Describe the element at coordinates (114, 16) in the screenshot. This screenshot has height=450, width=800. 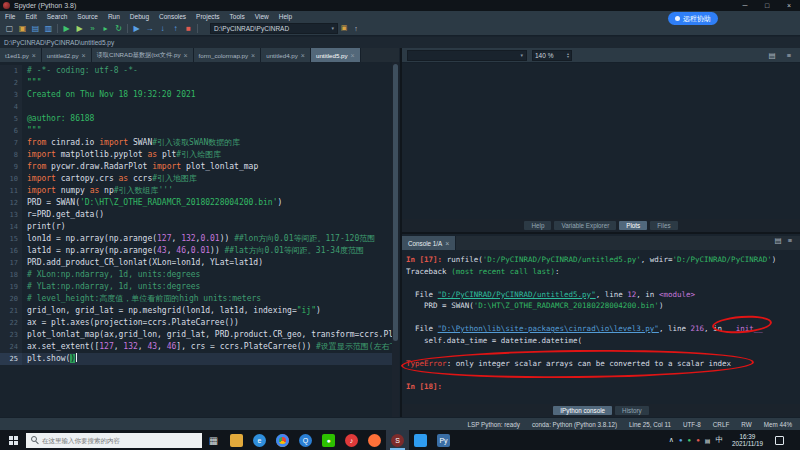
I see `menu-run: Run` at that location.